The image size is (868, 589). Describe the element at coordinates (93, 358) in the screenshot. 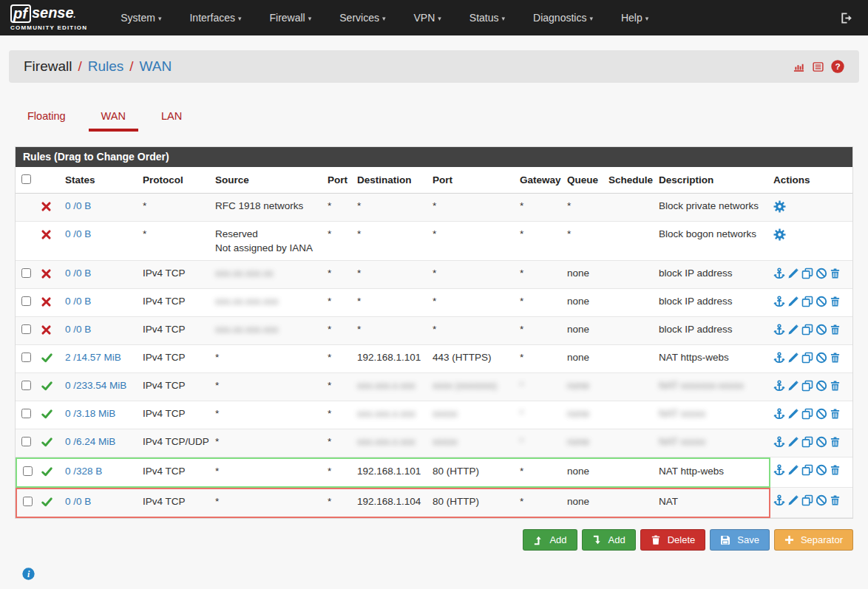

I see `states-link: 2 /14.57 MiB` at that location.